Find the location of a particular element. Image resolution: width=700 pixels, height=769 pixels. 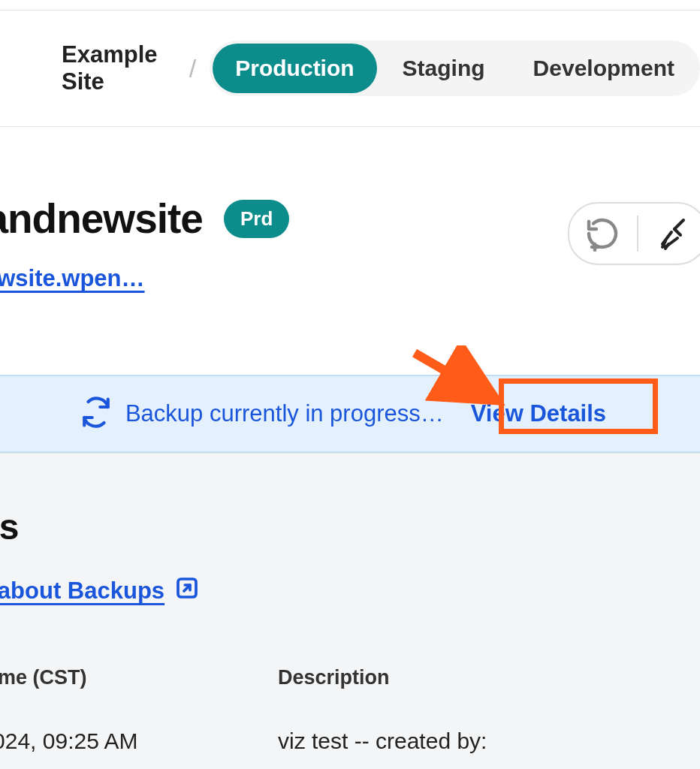

tab-staging: Staging is located at coordinates (444, 68).